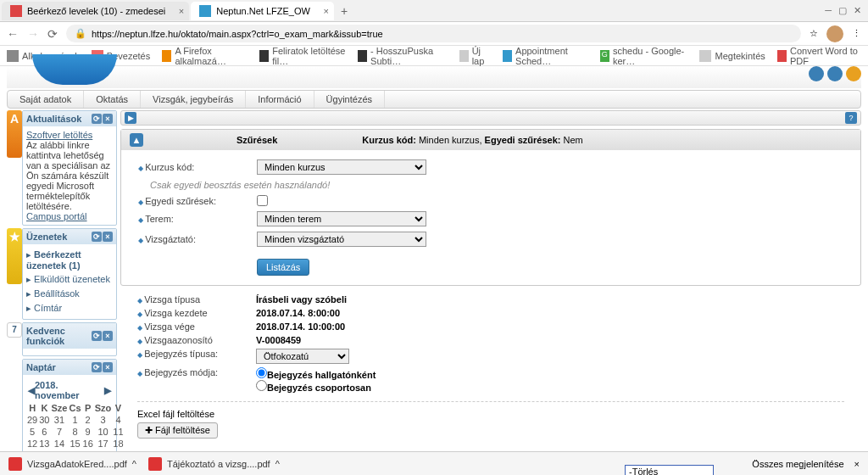 The height and width of the screenshot is (475, 868). I want to click on download-item: VizsgaAdatokEred....pdf^, so click(73, 464).